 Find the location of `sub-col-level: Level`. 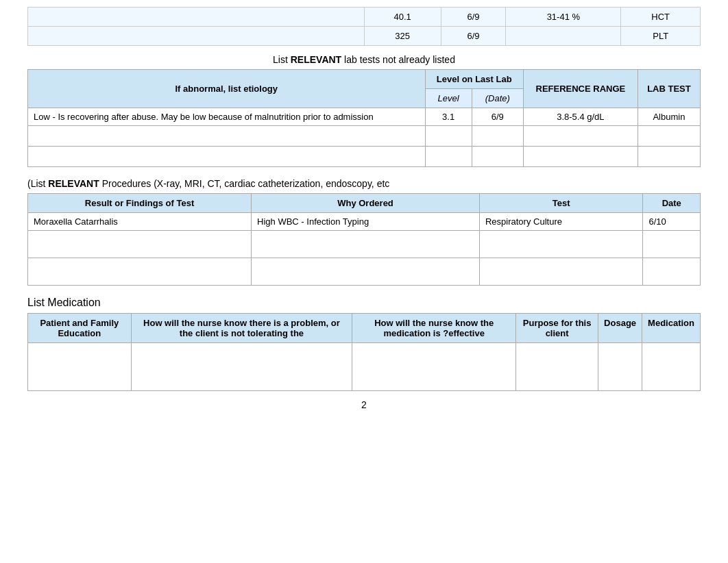

sub-col-level: Level is located at coordinates (448, 99).